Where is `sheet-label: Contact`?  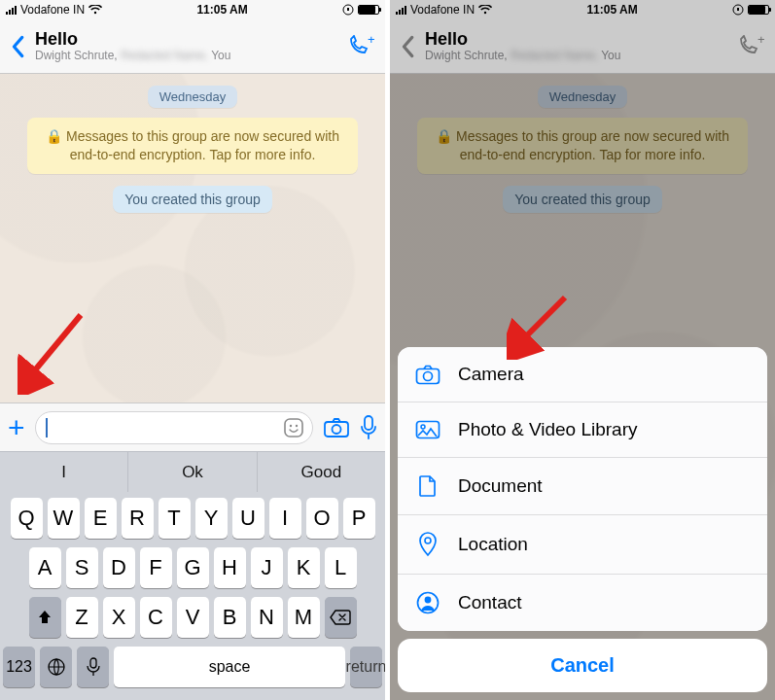 sheet-label: Contact is located at coordinates (490, 603).